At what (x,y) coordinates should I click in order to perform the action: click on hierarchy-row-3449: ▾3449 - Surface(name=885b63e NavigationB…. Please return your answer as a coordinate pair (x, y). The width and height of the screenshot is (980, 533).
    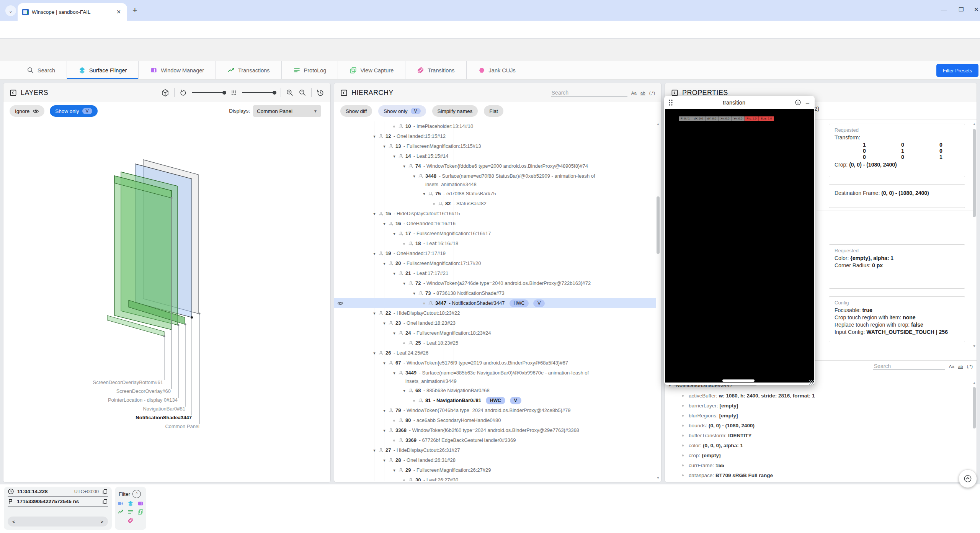
    Looking at the image, I should click on (495, 377).